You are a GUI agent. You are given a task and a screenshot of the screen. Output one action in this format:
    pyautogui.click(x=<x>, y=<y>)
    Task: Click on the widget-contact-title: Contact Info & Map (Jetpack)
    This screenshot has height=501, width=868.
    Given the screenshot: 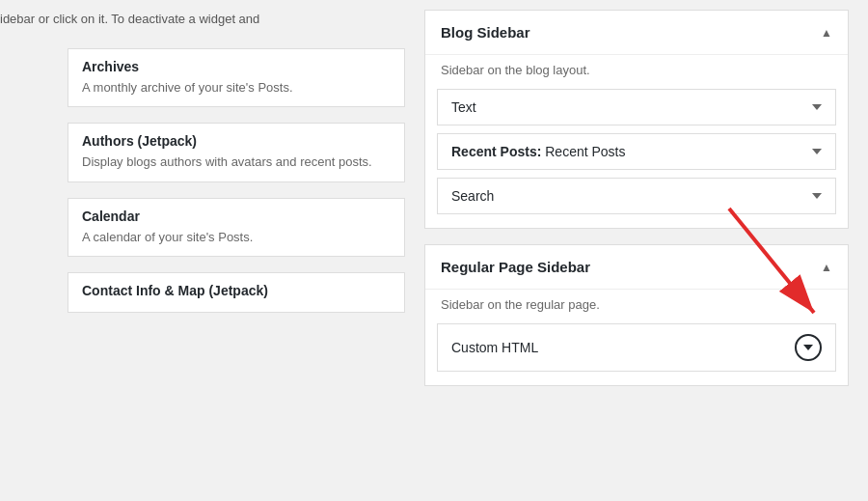 What is the action you would take?
    pyautogui.click(x=236, y=291)
    